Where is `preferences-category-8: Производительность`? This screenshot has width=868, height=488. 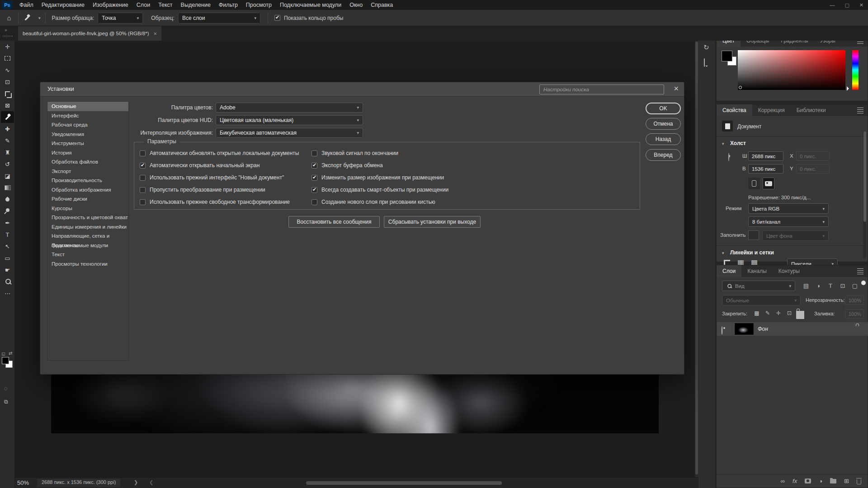 preferences-category-8: Производительность is located at coordinates (88, 181).